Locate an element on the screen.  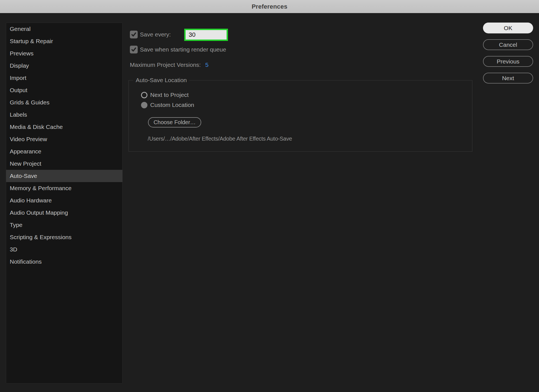
sidebar-item-notifications: Notifications is located at coordinates (64, 262).